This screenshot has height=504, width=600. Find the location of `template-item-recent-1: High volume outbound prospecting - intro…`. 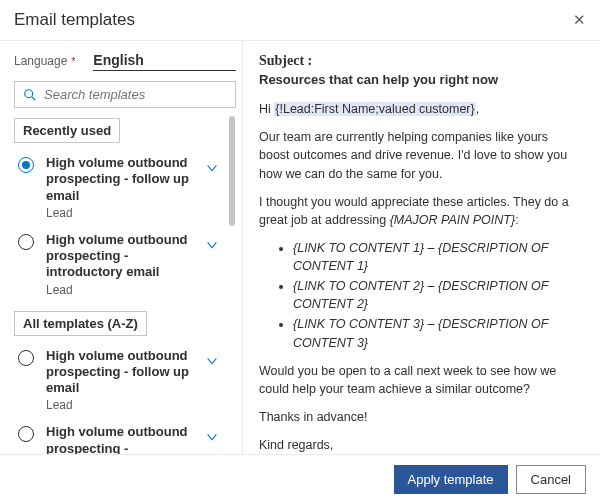

template-item-recent-1: High volume outbound prospecting - intro… is located at coordinates (118, 264).